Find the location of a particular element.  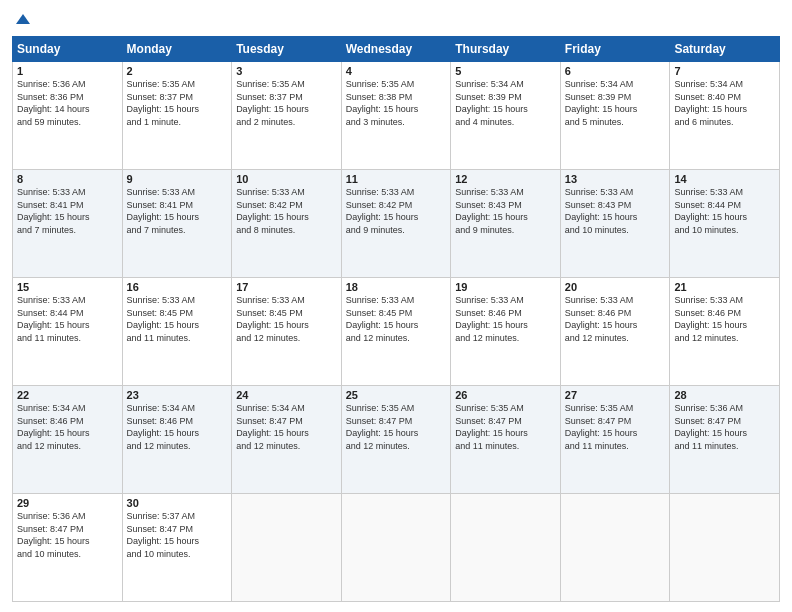

calendar-cell: 28Sunrise: 5:36 AM Sunset: 8:47 PM Dayli… is located at coordinates (725, 440).